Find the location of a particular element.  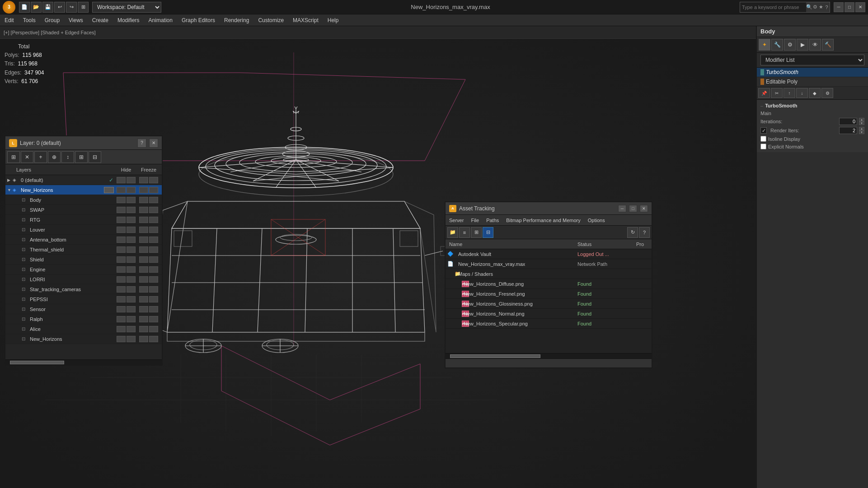

render-iters-input is located at coordinates (848, 130).